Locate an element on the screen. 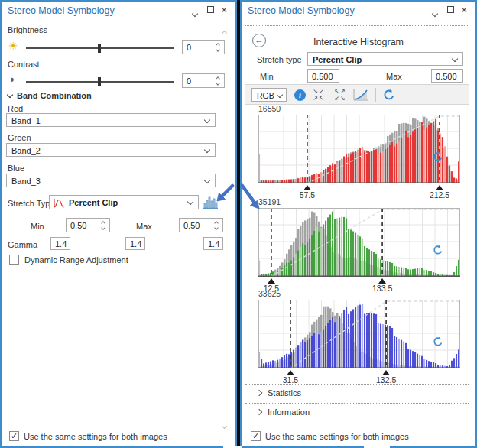 Image resolution: width=477 pixels, height=448 pixels. stretch-type-label: Stretch type is located at coordinates (280, 60).